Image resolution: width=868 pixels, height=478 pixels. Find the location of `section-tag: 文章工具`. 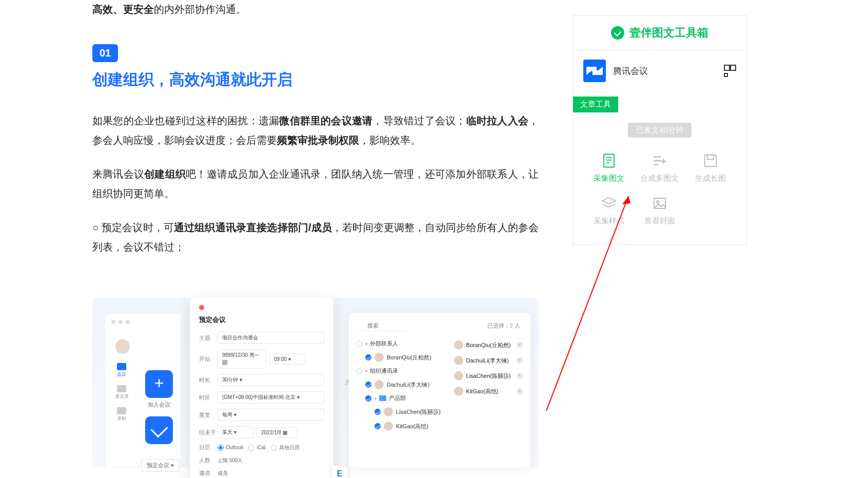

section-tag: 文章工具 is located at coordinates (596, 105).